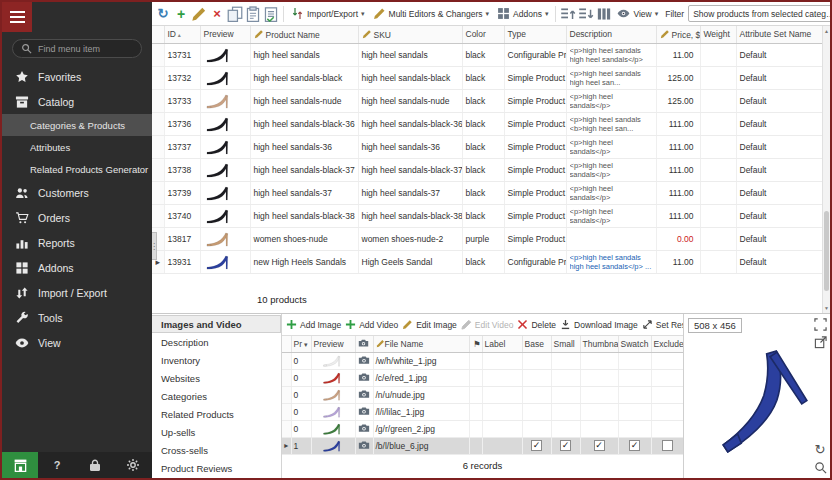 Image resolution: width=832 pixels, height=480 pixels. What do you see at coordinates (57, 465) in the screenshot?
I see `help-button: ?` at bounding box center [57, 465].